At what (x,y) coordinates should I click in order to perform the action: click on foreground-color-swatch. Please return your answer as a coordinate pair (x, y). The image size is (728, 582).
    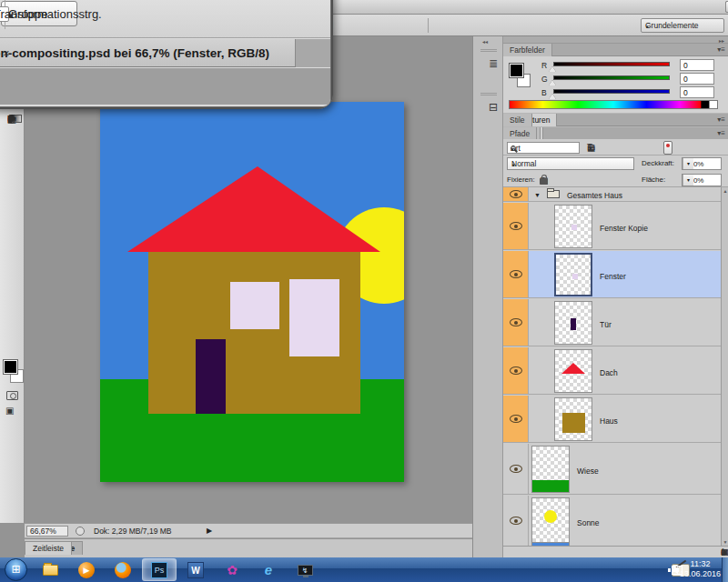
    Looking at the image, I should click on (11, 367).